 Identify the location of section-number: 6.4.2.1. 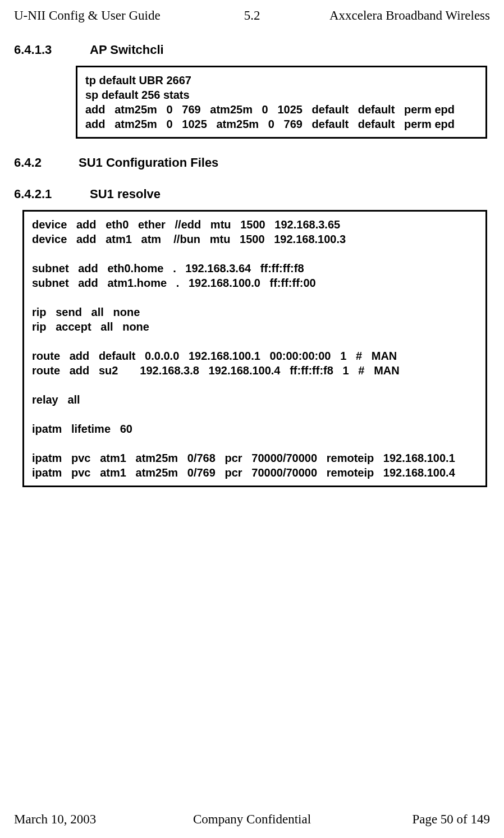
(52, 194).